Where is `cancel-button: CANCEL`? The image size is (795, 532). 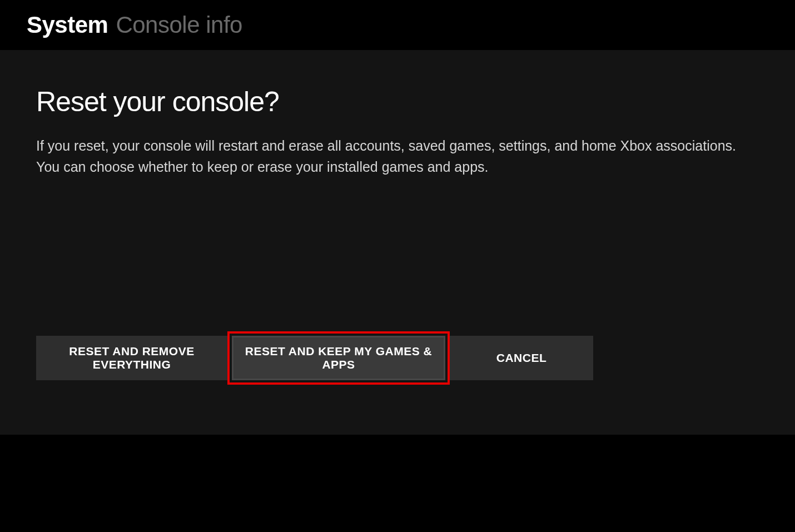
cancel-button: CANCEL is located at coordinates (521, 358).